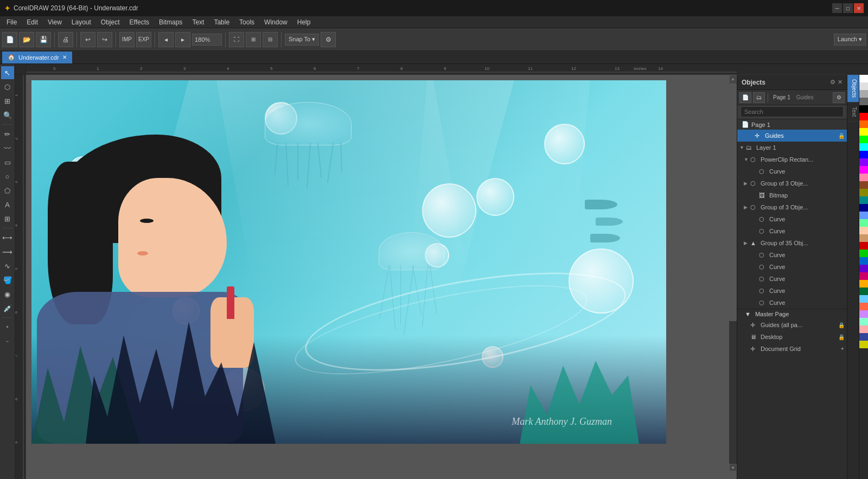 The image size is (868, 479). Describe the element at coordinates (270, 40) in the screenshot. I see `view-mode-btn: ⊟` at that location.